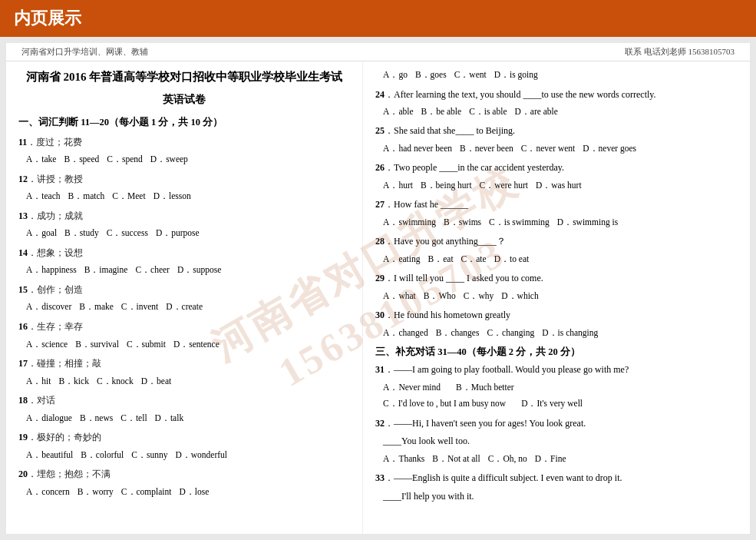  I want to click on question-28: 28．Have you got anything____？ A．eating B…, so click(556, 250).